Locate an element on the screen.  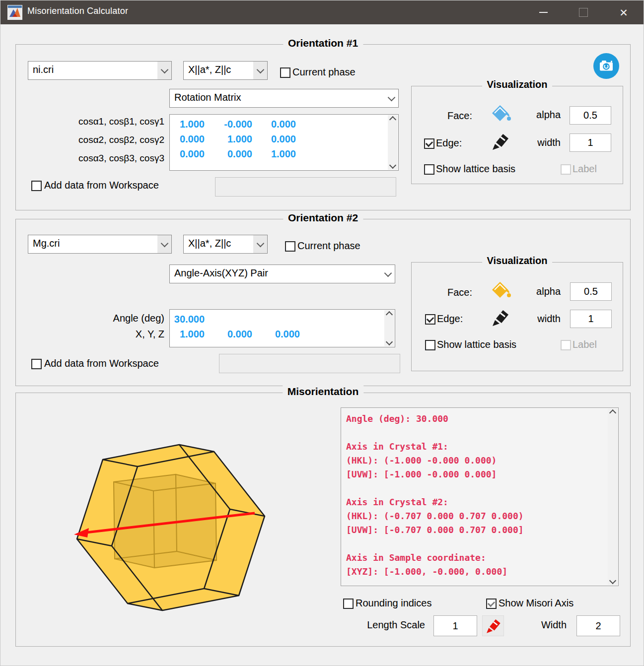
orientation2-lattice-checkbox is located at coordinates (430, 345).